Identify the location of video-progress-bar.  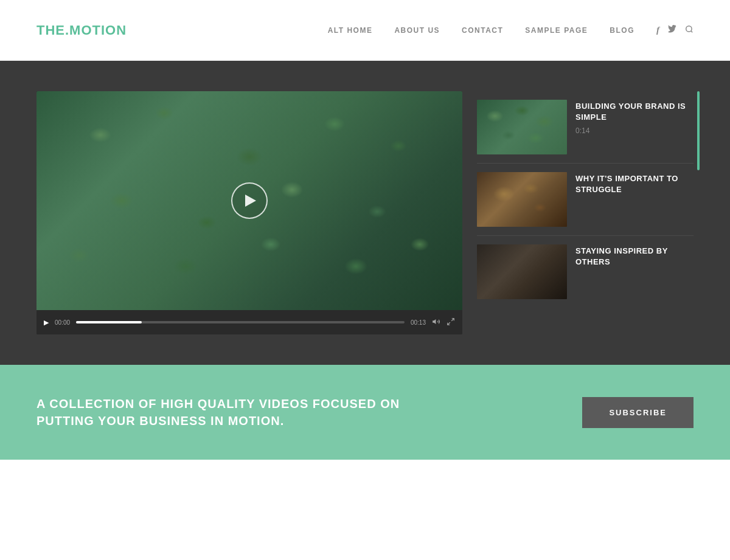
(240, 322).